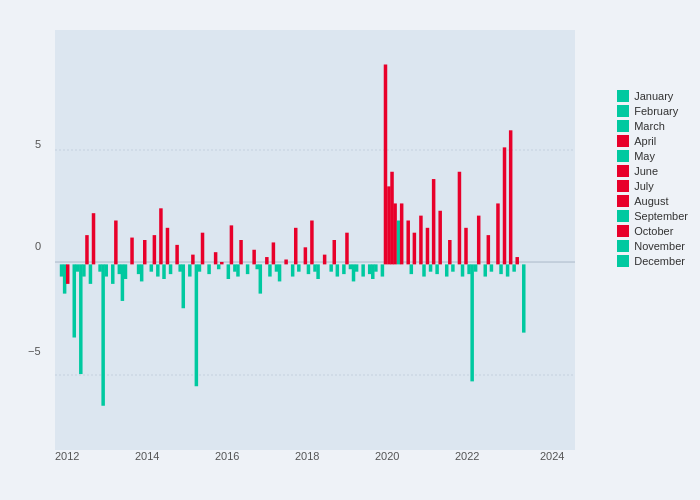  What do you see at coordinates (652, 111) in the screenshot?
I see `legend-item-february: February` at bounding box center [652, 111].